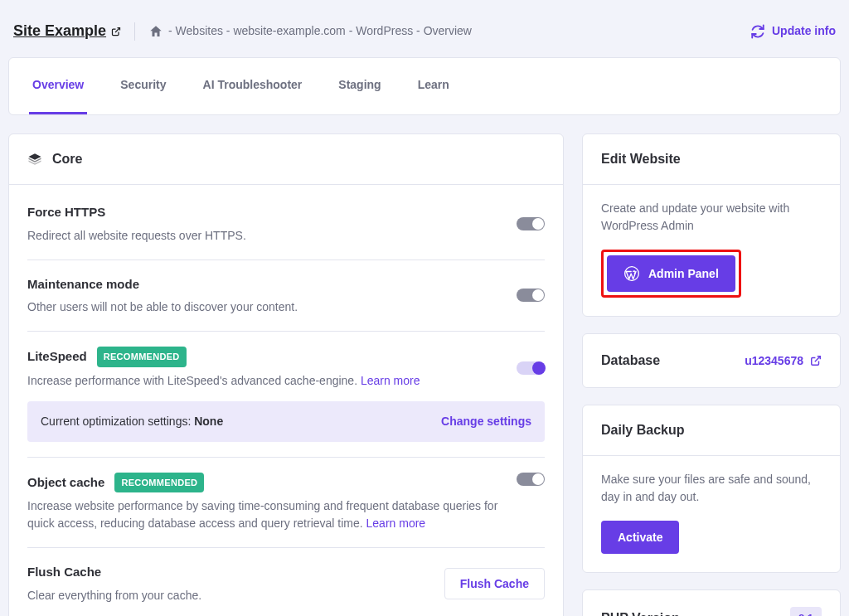 This screenshot has width=849, height=616. What do you see at coordinates (434, 86) in the screenshot?
I see `tab-learn: Learn` at bounding box center [434, 86].